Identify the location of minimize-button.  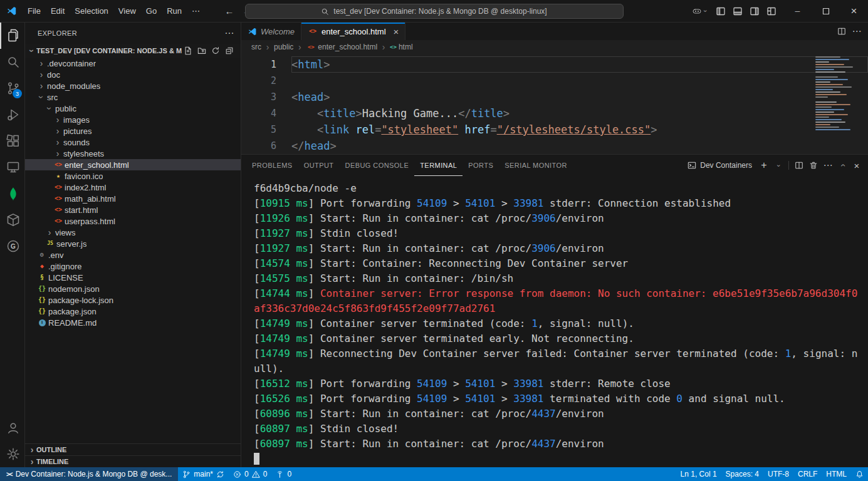
(797, 11).